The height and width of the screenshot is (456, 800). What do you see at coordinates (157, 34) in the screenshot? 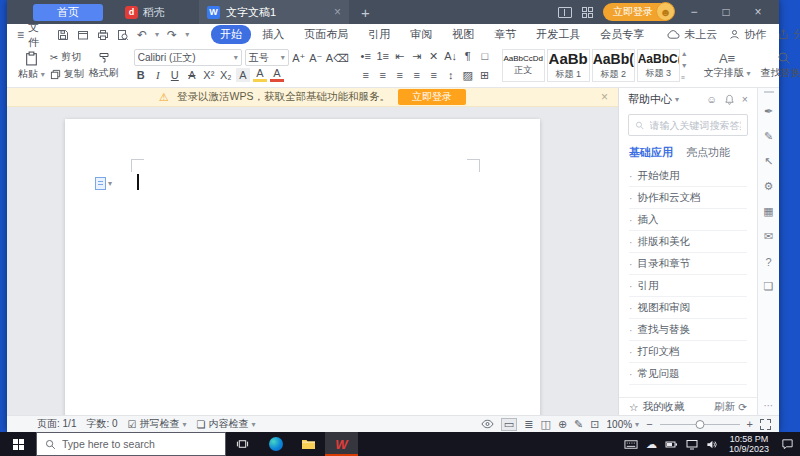
I see `undo-dropdown-icon: ▾` at bounding box center [157, 34].